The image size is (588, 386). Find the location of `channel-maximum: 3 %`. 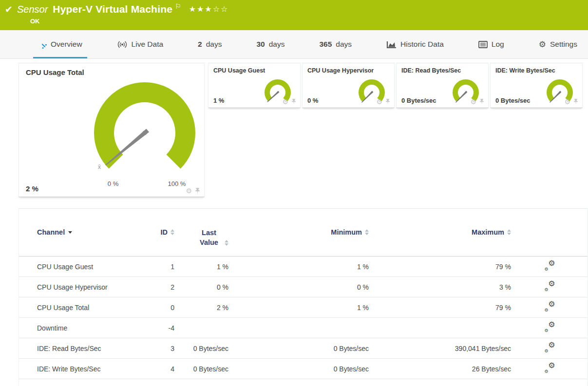

channel-maximum: 3 % is located at coordinates (440, 287).